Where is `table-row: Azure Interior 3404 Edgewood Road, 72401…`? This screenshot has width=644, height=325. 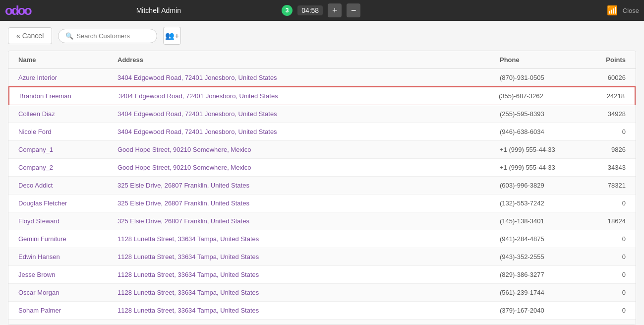 table-row: Azure Interior 3404 Edgewood Road, 72401… is located at coordinates (322, 78).